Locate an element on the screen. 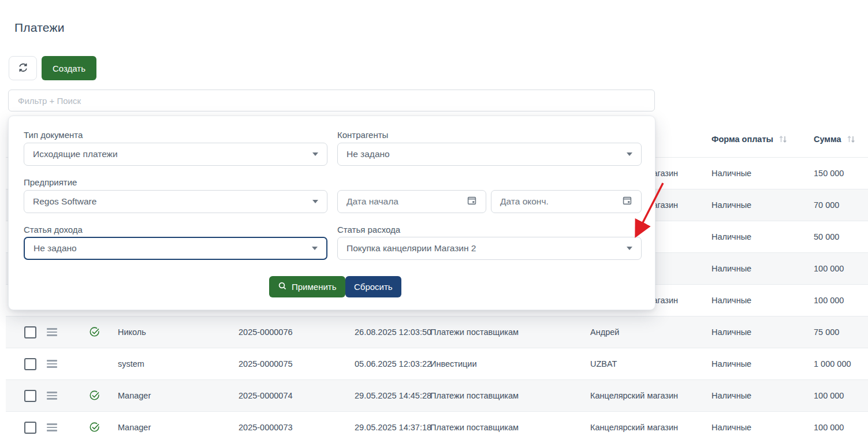 This screenshot has width=868, height=443. expense-item-select: Покупка канцелярии Магазин 2 is located at coordinates (490, 248).